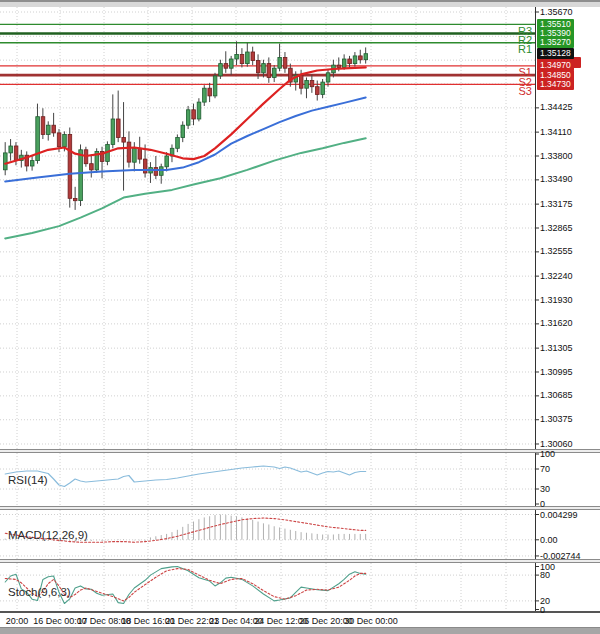  What do you see at coordinates (18, 621) in the screenshot?
I see `time-label: 20:00` at bounding box center [18, 621].